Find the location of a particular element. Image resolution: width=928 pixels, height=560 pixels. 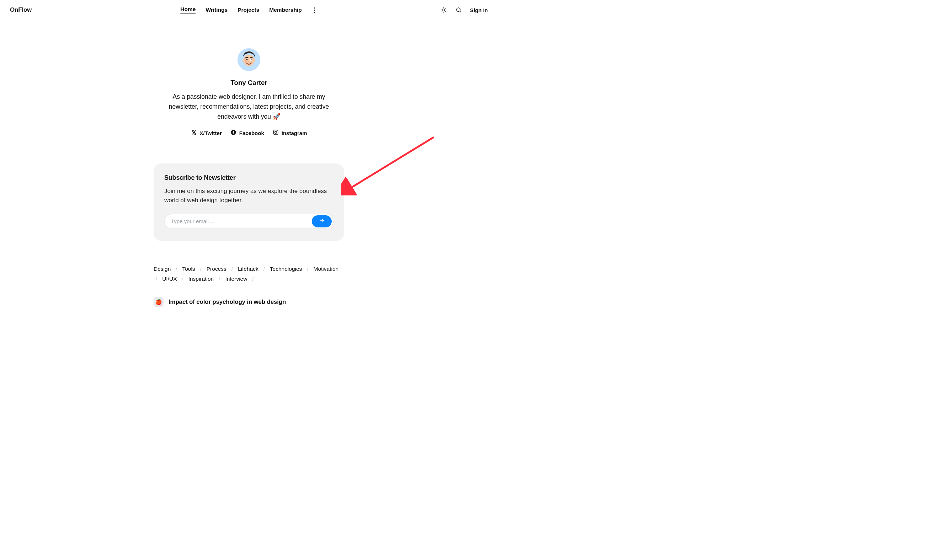

social-instagram: Instagram is located at coordinates (290, 133).